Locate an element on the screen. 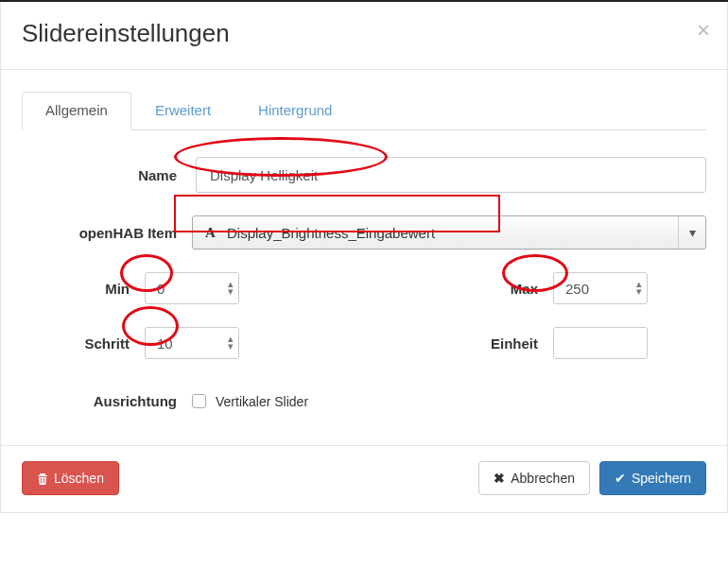 Image resolution: width=728 pixels, height=567 pixels. tab-background: Hintergrund is located at coordinates (295, 112).